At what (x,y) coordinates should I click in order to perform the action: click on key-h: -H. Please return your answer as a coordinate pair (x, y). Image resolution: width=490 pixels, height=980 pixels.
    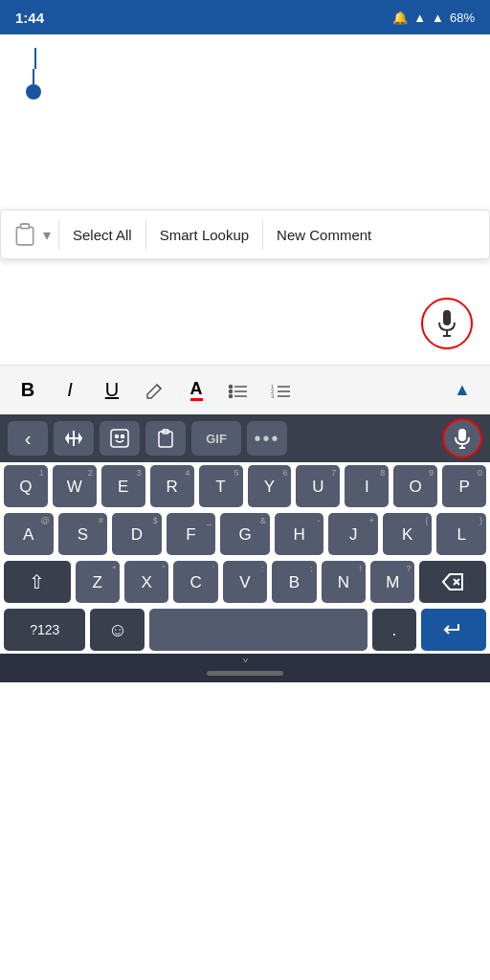
    Looking at the image, I should click on (300, 534).